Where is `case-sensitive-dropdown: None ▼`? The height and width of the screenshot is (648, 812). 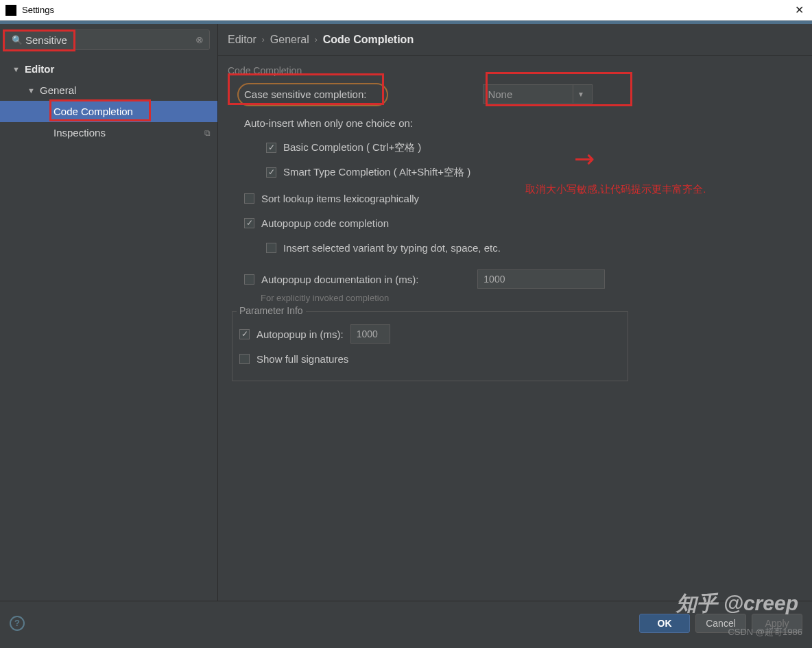
case-sensitive-dropdown: None ▼ is located at coordinates (538, 94).